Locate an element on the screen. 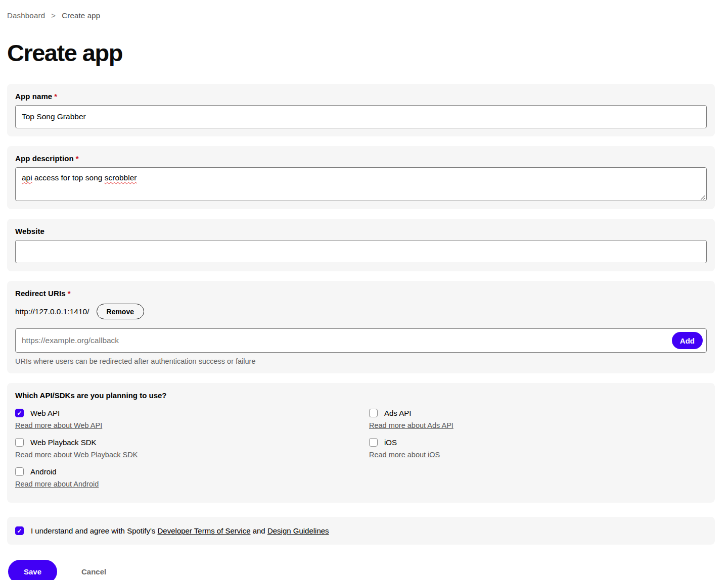  description-text: access for top song is located at coordinates (69, 178).